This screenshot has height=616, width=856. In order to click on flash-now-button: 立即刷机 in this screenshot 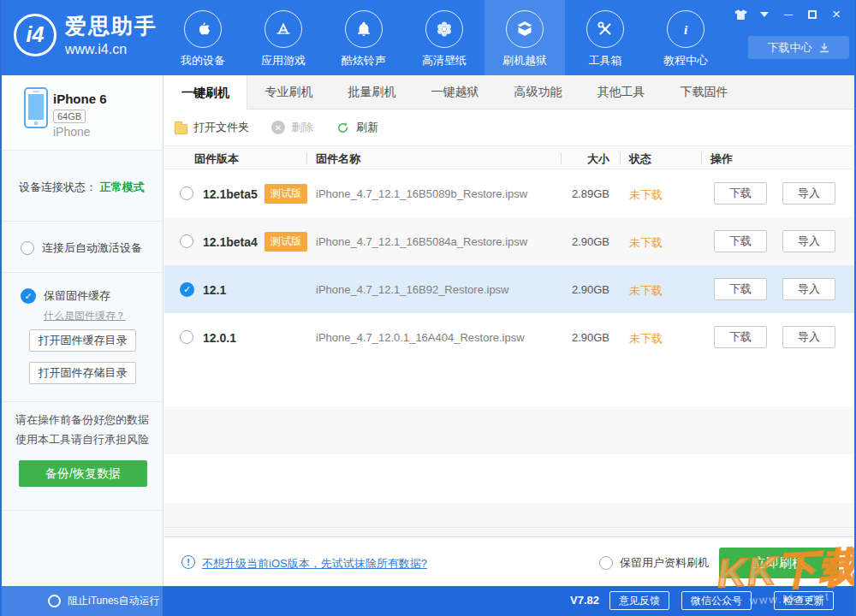, I will do `click(779, 563)`.